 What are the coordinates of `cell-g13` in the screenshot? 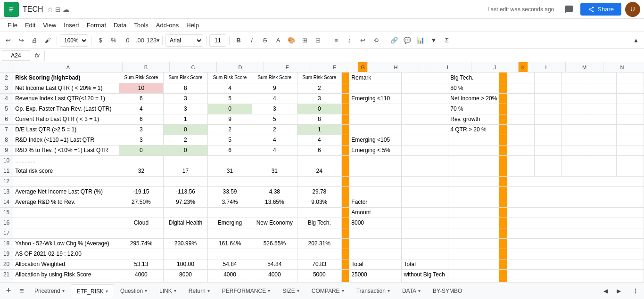 It's located at (345, 192).